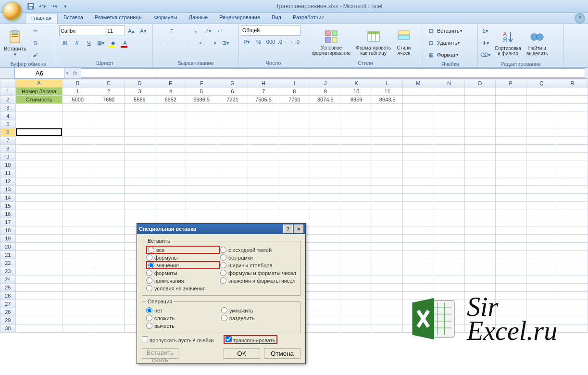  What do you see at coordinates (202, 149) in the screenshot?
I see `cell-F8` at bounding box center [202, 149].